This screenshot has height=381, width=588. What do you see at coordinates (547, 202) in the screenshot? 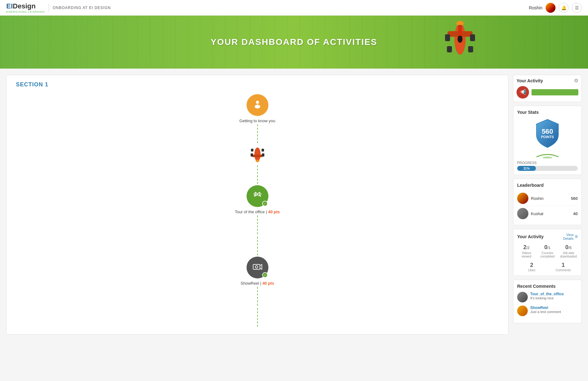
I see `leaderboard-box: Leaderboard Roshin 560 Kushal 40` at bounding box center [547, 202].